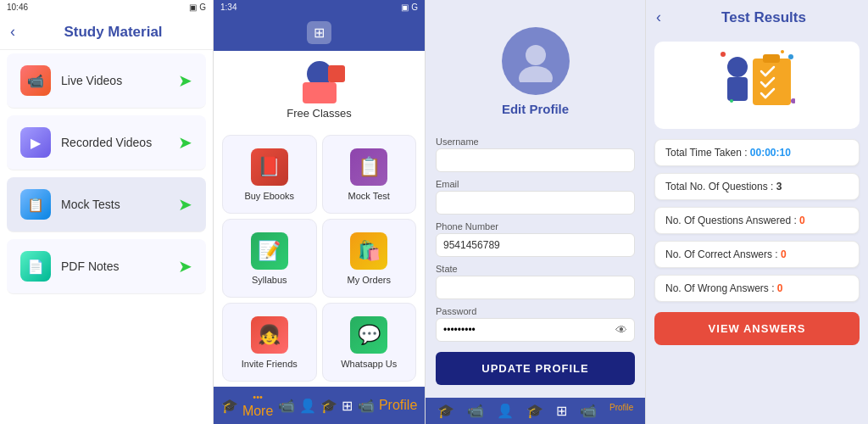 The image size is (868, 424). I want to click on bottom-nav-home: 🎓, so click(230, 405).